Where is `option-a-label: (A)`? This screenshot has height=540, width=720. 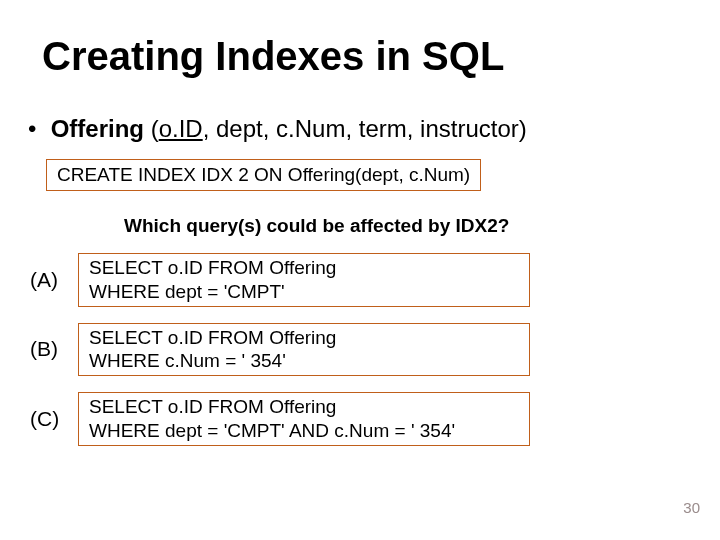
option-a-label: (A) is located at coordinates (53, 280).